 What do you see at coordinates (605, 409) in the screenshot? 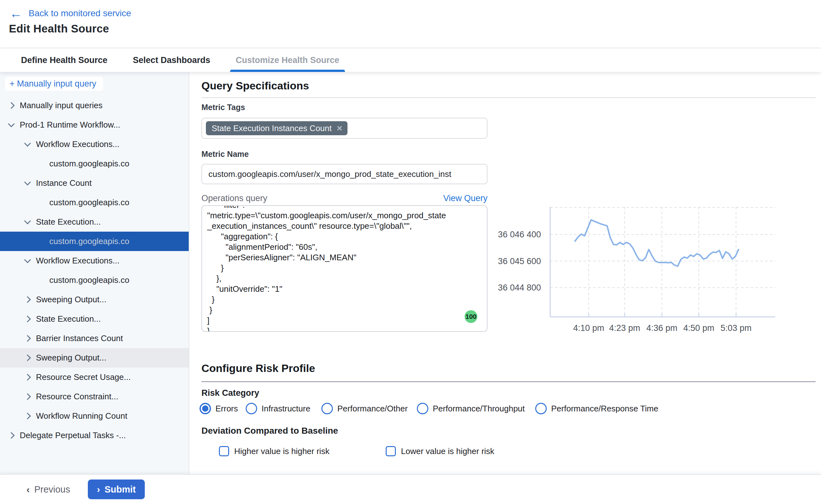
I see `radio-label: Performance/Response Time` at bounding box center [605, 409].